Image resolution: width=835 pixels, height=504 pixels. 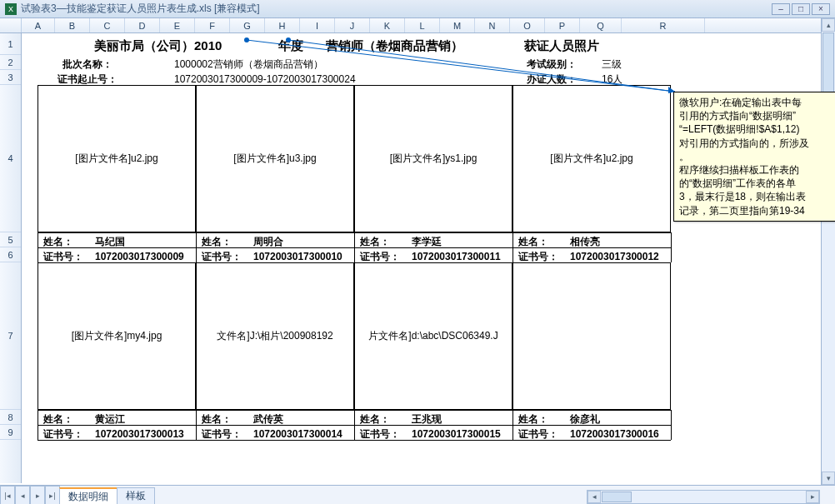 I want to click on photo-text: [图片文件名]ys1.jpg, so click(x=433, y=158).